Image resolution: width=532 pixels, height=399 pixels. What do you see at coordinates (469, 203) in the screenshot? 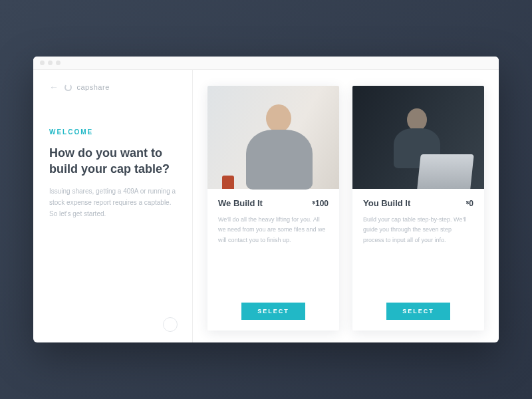
I see `card-price: $0` at bounding box center [469, 203].